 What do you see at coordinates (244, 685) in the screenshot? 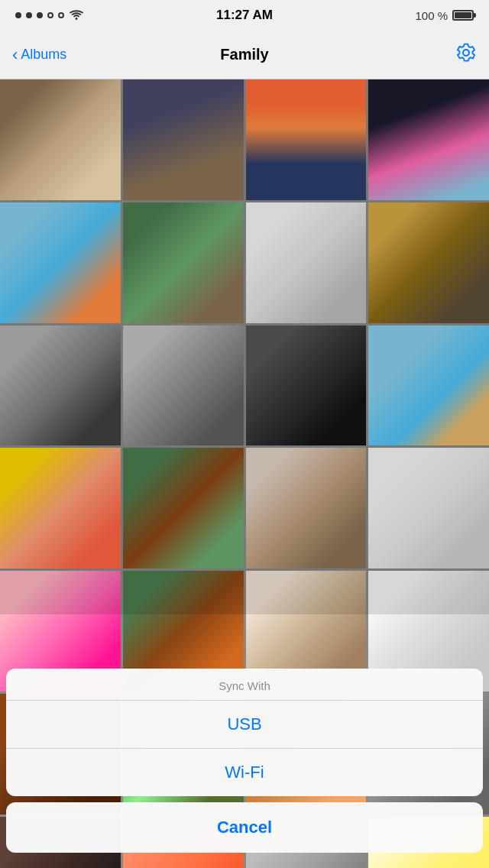
I see `action-sheet-title: Sync With` at bounding box center [244, 685].